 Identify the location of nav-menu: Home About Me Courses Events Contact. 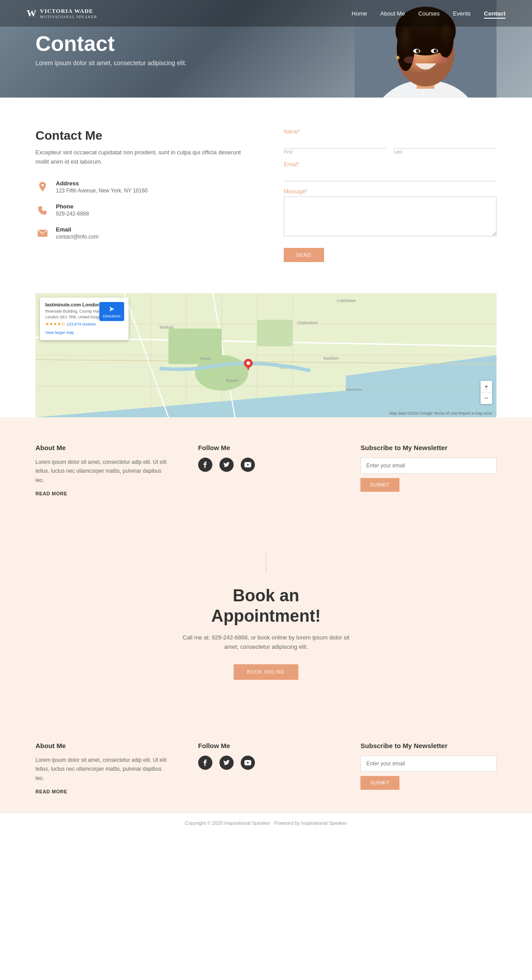
(428, 13).